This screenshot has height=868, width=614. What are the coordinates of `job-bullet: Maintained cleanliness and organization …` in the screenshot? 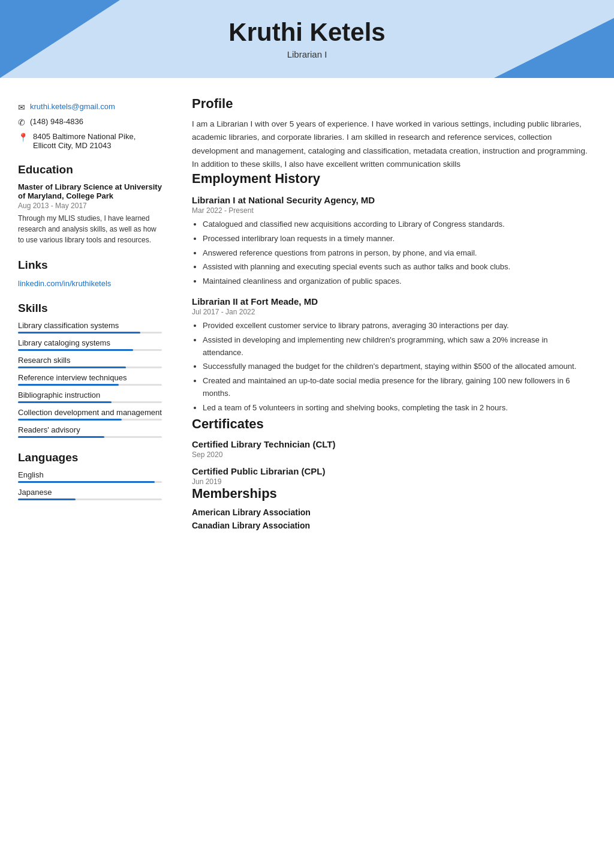 It's located at (396, 282).